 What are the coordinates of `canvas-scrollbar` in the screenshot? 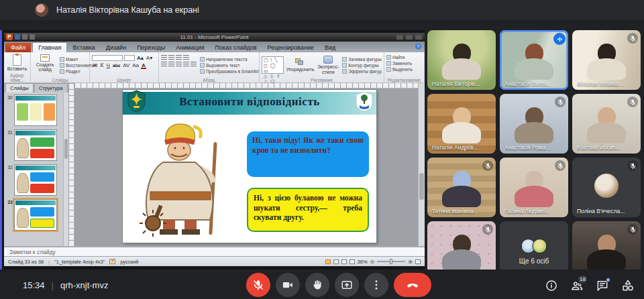 It's located at (421, 165).